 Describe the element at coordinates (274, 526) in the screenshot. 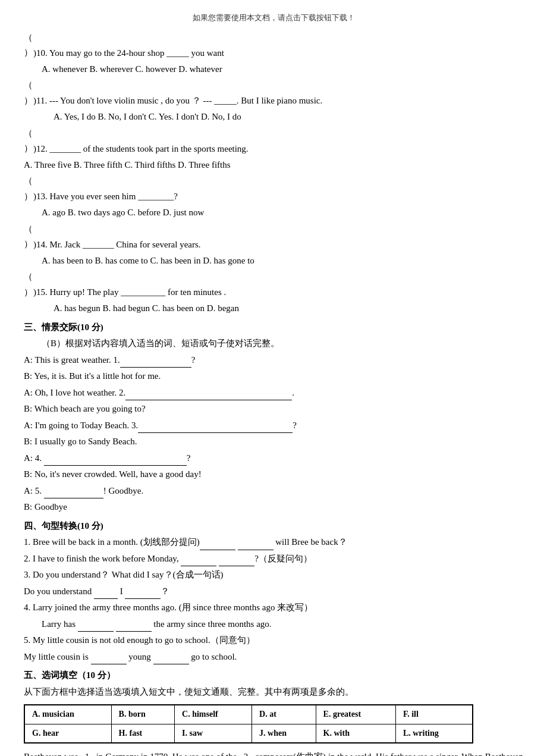

I see `section4-title: 四、句型转换(10 分)` at that location.